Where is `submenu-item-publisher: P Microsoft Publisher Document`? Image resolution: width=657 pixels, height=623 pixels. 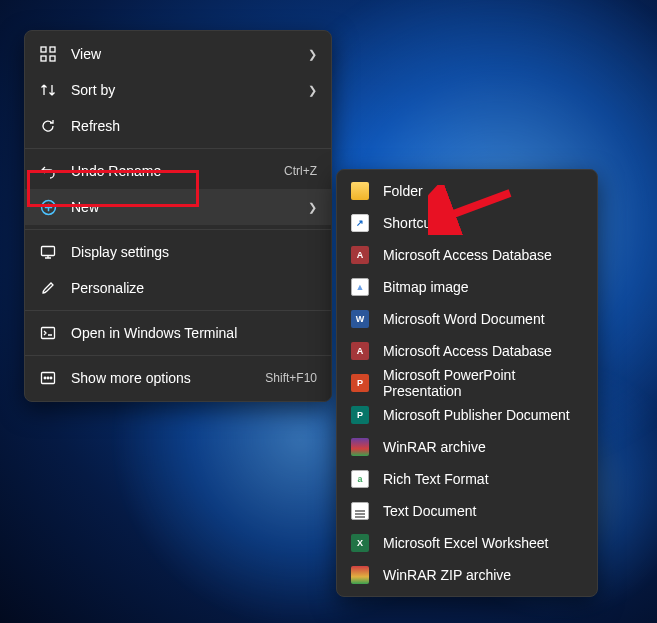 submenu-item-publisher: P Microsoft Publisher Document is located at coordinates (467, 415).